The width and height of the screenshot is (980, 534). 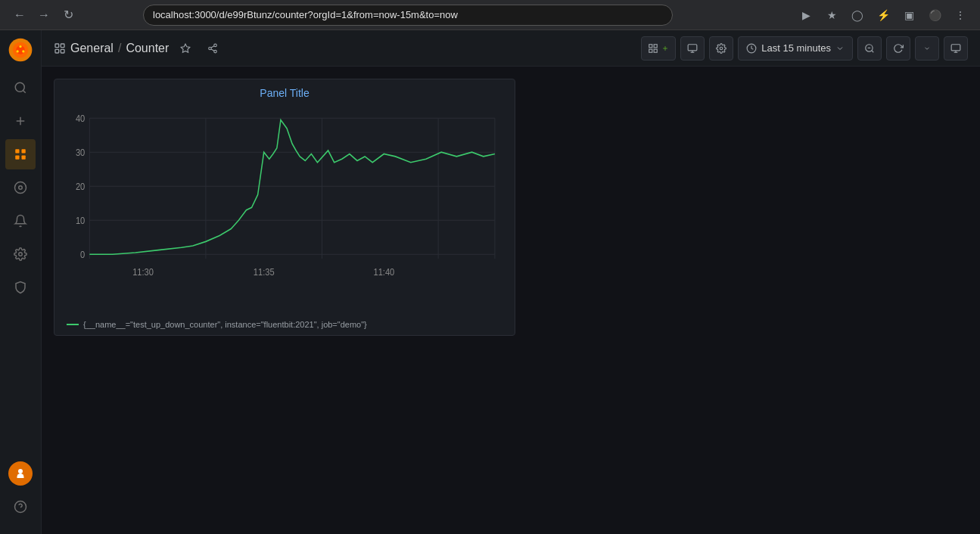 What do you see at coordinates (796, 48) in the screenshot?
I see `time-range-label: Last 15 minutes` at bounding box center [796, 48].